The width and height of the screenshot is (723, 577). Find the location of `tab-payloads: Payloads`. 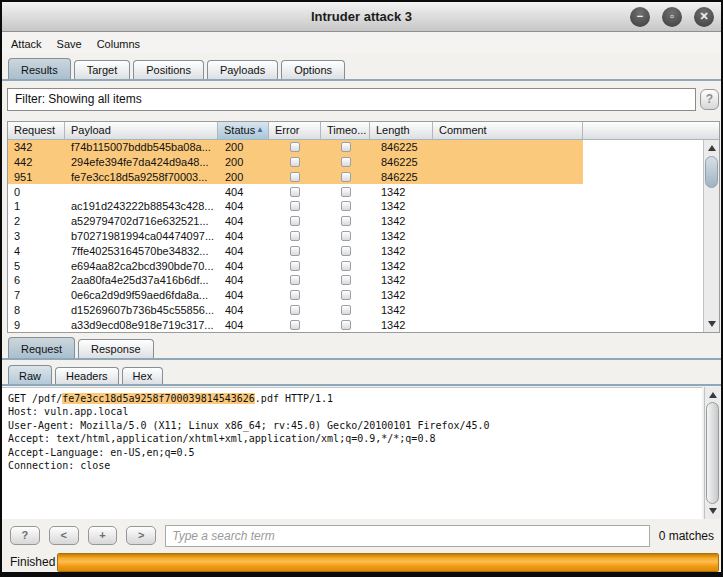

tab-payloads: Payloads is located at coordinates (242, 70).